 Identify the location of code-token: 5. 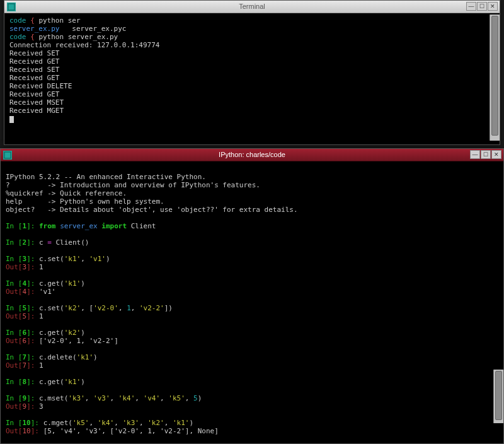
(195, 399).